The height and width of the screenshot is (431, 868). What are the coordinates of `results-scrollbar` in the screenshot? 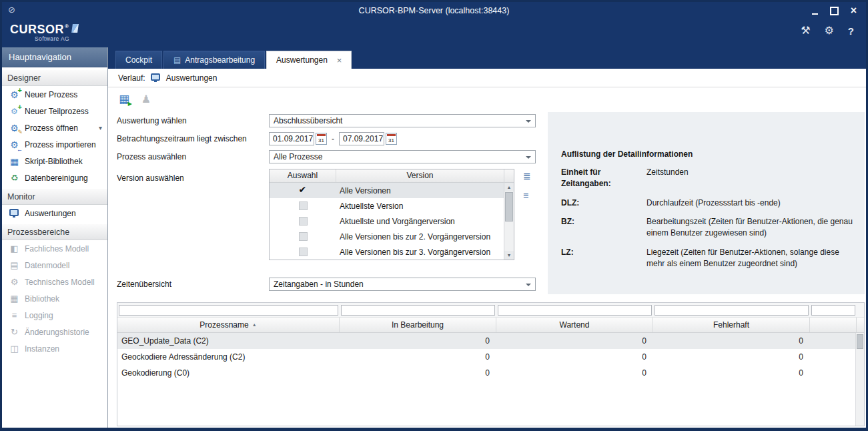 It's located at (859, 379).